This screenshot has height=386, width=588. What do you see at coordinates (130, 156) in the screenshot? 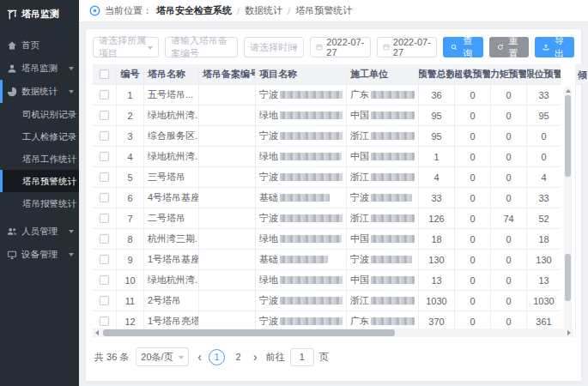
I see `cell-num: 4` at bounding box center [130, 156].